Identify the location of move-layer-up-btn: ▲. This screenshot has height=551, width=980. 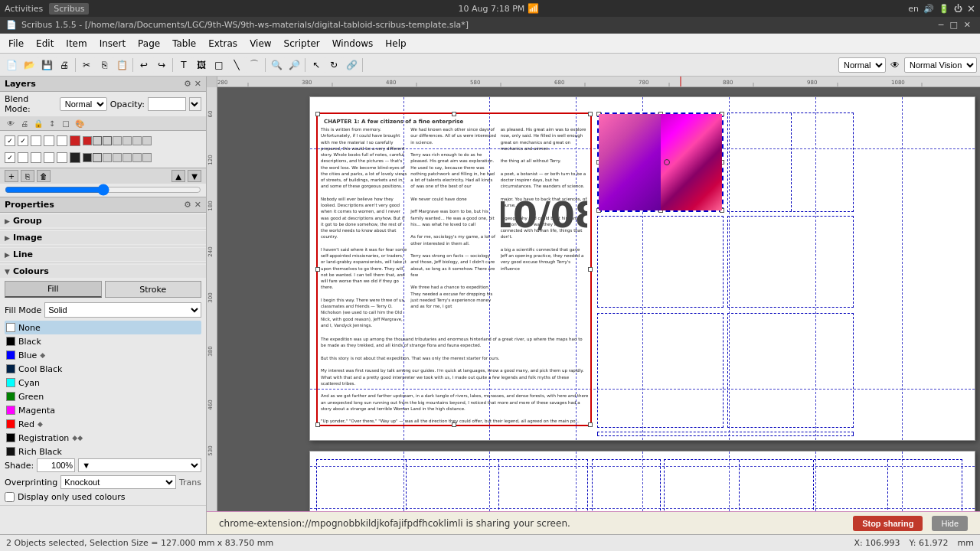
(178, 176).